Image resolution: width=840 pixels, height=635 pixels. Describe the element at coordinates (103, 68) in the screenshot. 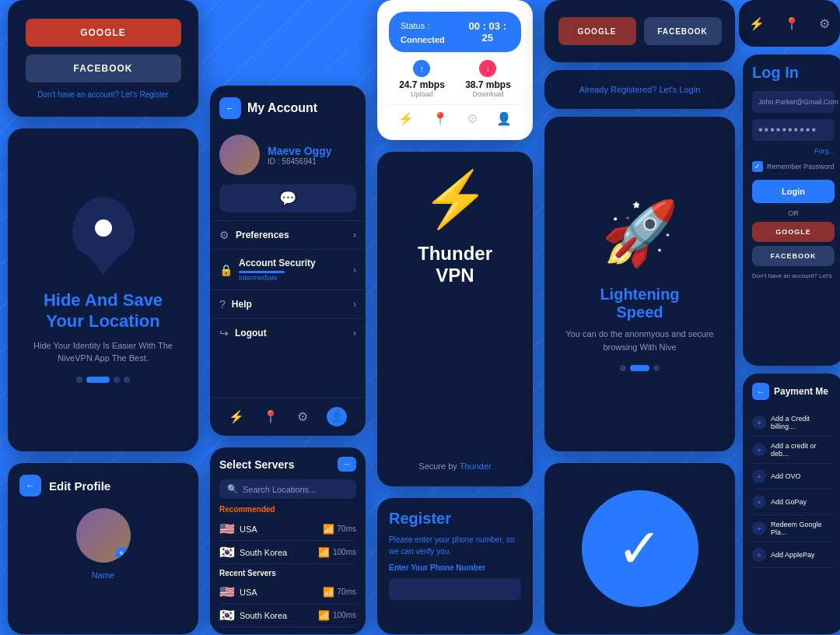

I see `facebook-button-tl: FACEBOOK` at that location.